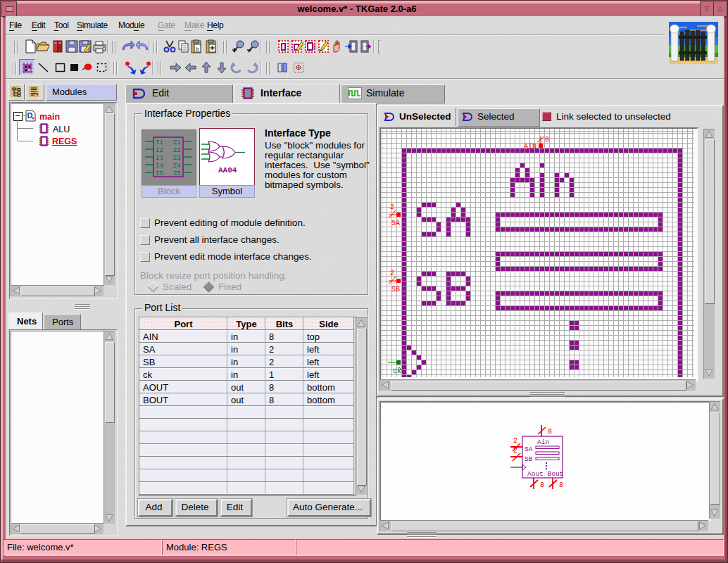 Image resolution: width=728 pixels, height=563 pixels. What do you see at coordinates (544, 442) in the screenshot?
I see `svg-text: Ain` at bounding box center [544, 442].